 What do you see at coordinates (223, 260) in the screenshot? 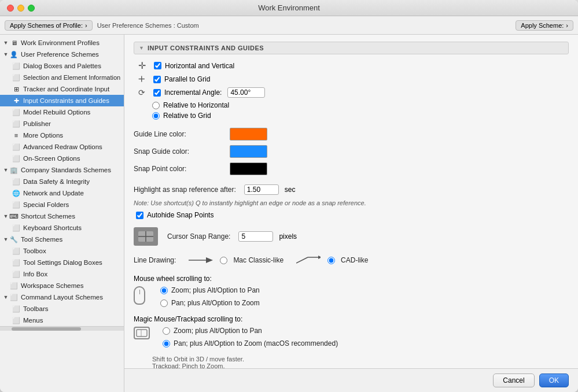
I see `mac-classic-radio` at bounding box center [223, 260].